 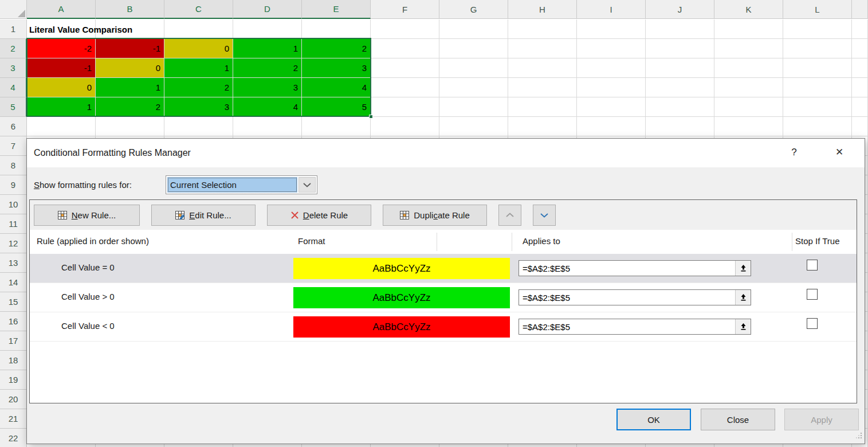 I want to click on cell-L5, so click(x=818, y=107).